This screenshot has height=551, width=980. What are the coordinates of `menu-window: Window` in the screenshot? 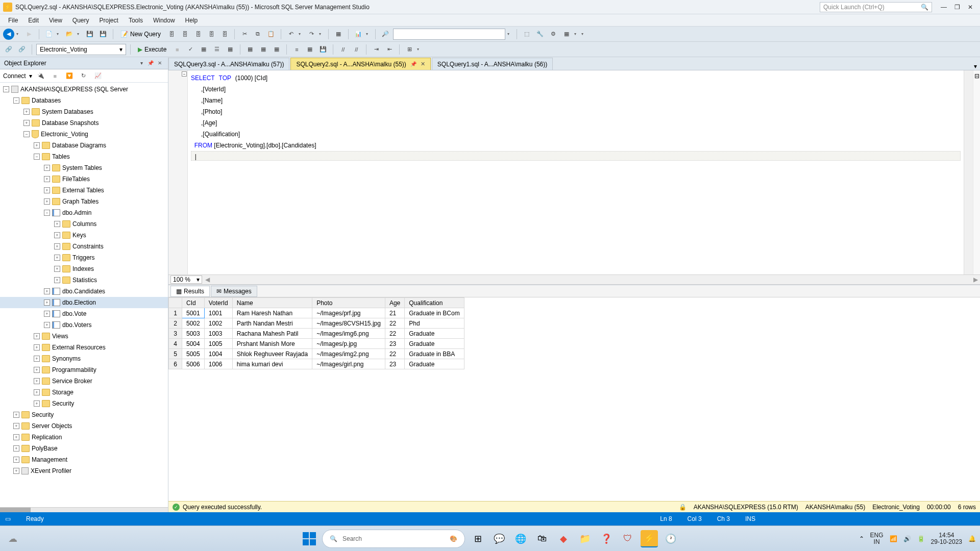 It's located at (164, 20).